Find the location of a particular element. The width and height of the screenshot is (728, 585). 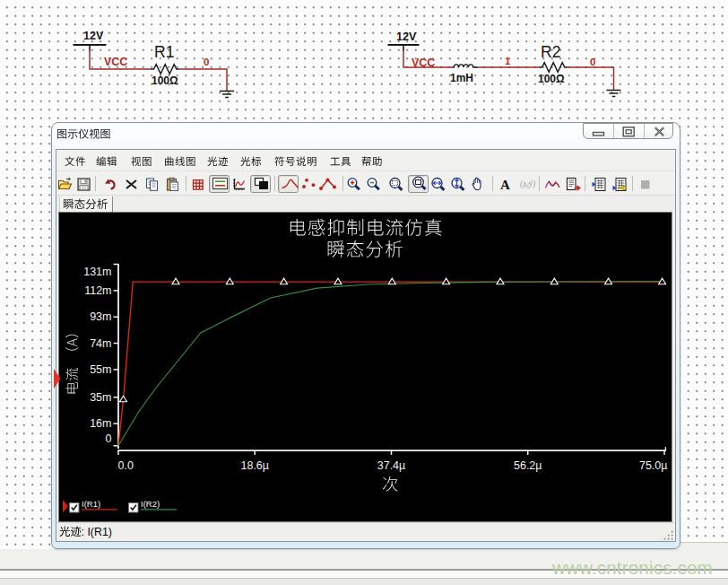

y-tick-label: 131m is located at coordinates (97, 272).